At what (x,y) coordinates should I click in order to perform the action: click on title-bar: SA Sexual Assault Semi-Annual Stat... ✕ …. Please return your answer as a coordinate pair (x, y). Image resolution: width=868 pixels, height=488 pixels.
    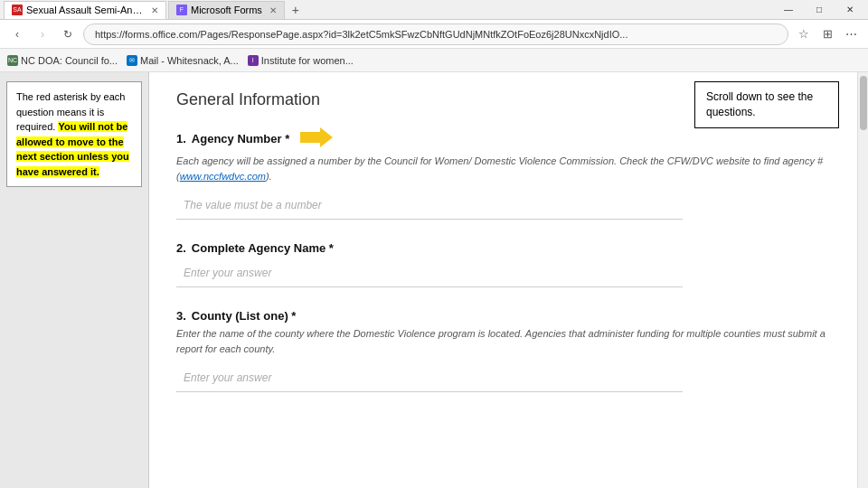
    Looking at the image, I should click on (434, 10).